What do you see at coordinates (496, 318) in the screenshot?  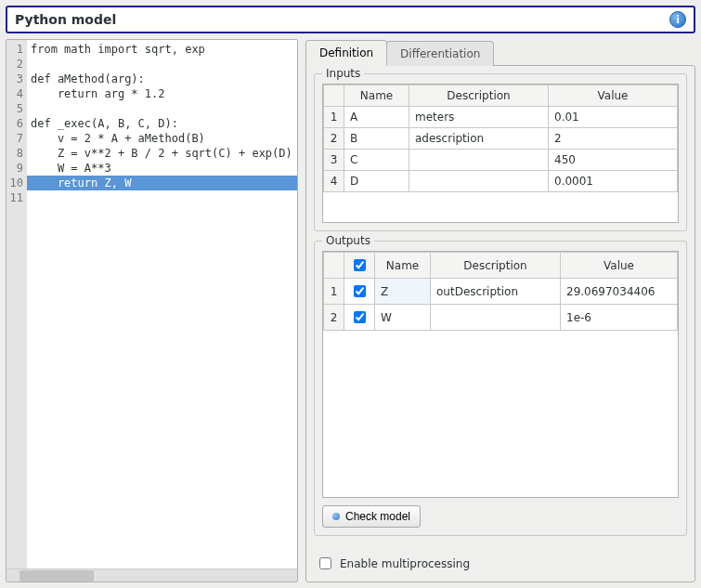 I see `output-description-cell` at bounding box center [496, 318].